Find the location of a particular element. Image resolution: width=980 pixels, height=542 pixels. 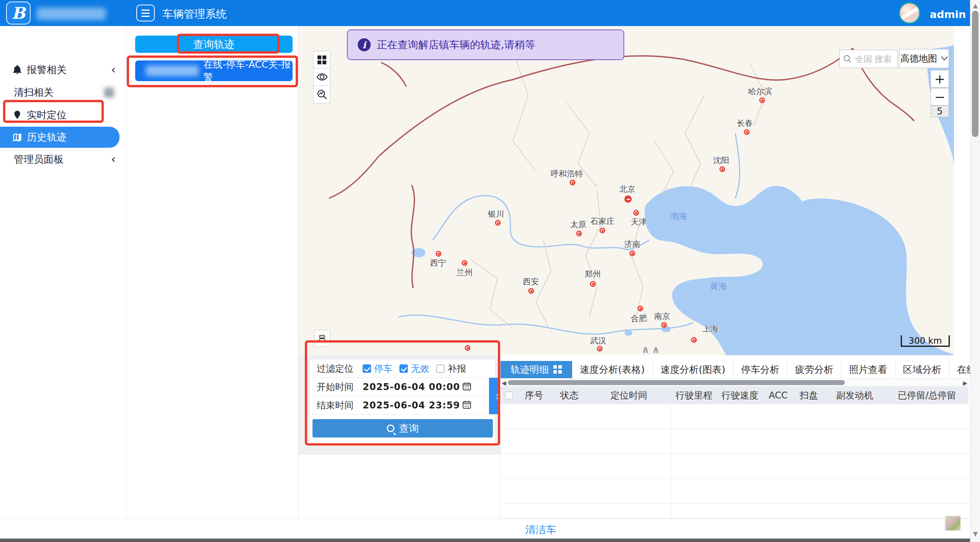

map-scale-bar: 300 km is located at coordinates (925, 341).